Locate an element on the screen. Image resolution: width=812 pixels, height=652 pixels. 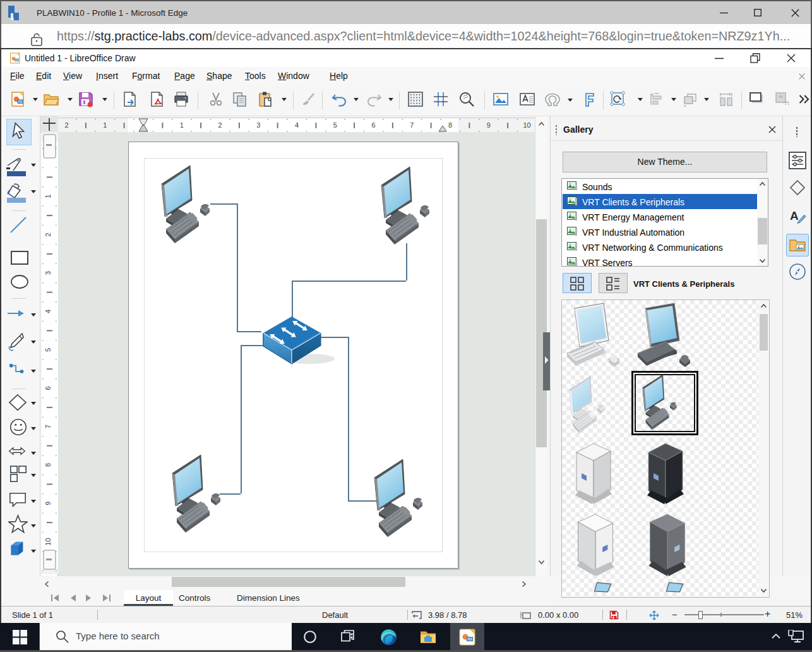
svg-text: A is located at coordinates (794, 216).